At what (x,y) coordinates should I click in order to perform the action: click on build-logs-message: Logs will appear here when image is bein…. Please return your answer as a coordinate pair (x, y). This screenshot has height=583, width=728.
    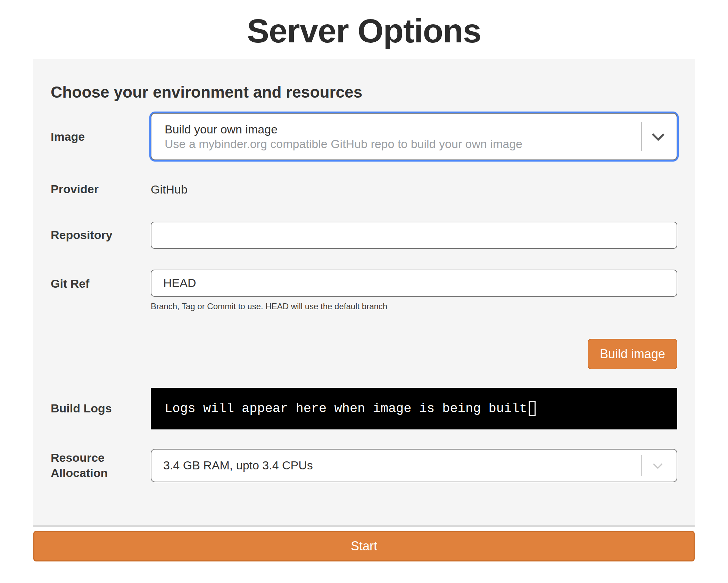
    Looking at the image, I should click on (346, 409).